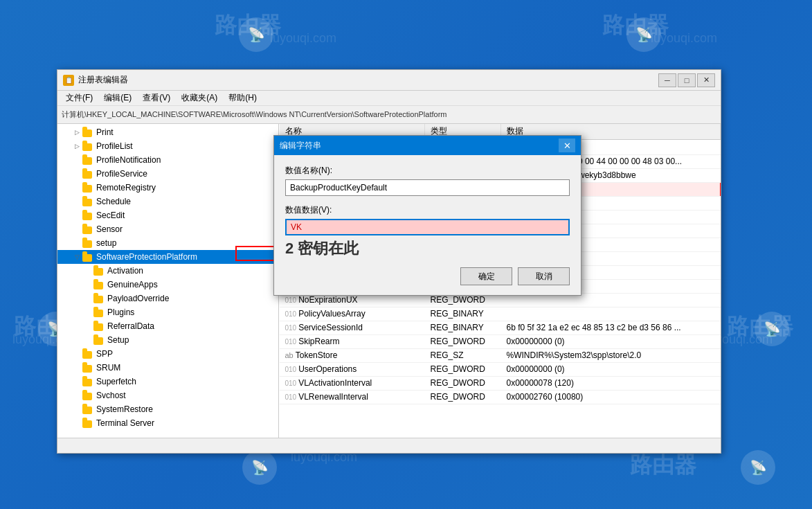 Image resolution: width=812 pixels, height=509 pixels. What do you see at coordinates (168, 423) in the screenshot?
I see `tree-item-terminalserver: Terminal Server` at bounding box center [168, 423].